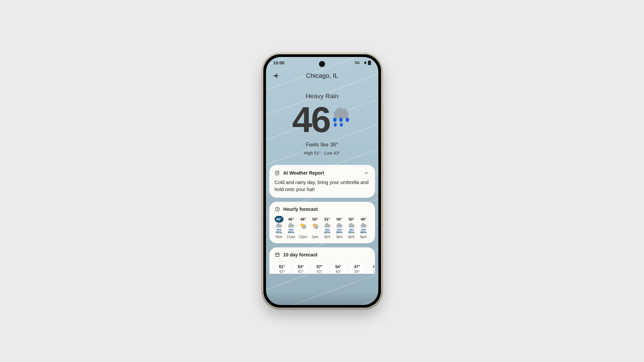 The width and height of the screenshot is (644, 362). What do you see at coordinates (364, 227) in the screenshot?
I see `hour-5pm: 49°60%5pm` at bounding box center [364, 227].